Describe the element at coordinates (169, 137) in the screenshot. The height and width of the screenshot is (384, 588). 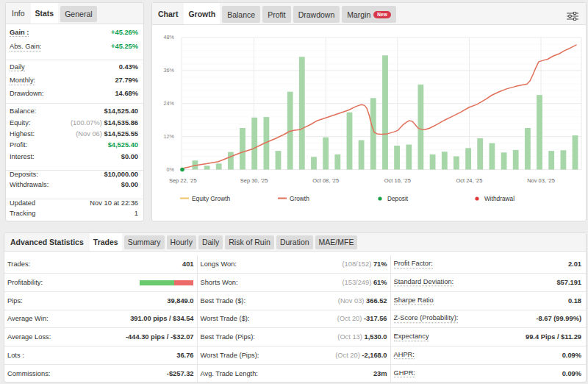
I see `svg-text: 12%` at that location.